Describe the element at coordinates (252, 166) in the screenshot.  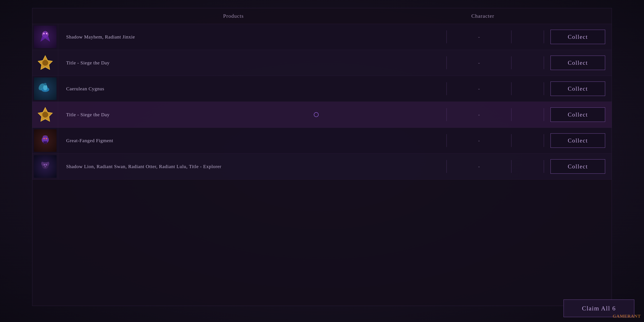
I see `reward-name: Shadow Lion, Radiant Swan, Radiant Otter…` at that location.